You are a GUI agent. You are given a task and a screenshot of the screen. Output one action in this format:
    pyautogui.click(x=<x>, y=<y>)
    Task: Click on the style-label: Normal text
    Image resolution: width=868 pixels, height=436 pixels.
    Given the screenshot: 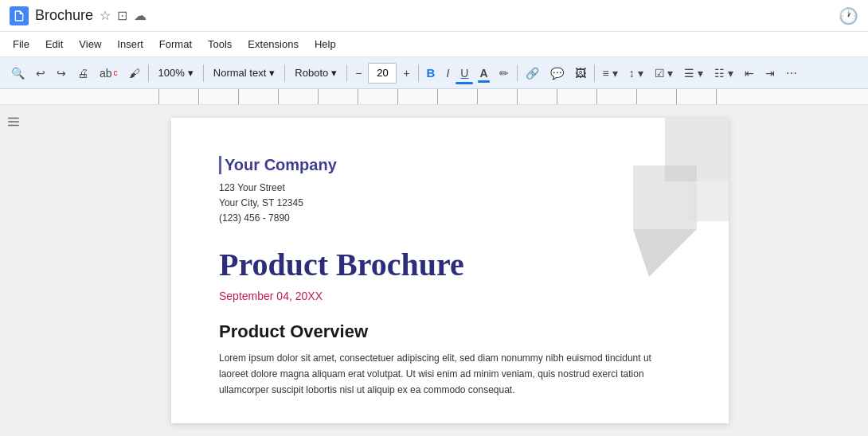 What is the action you would take?
    pyautogui.click(x=240, y=73)
    